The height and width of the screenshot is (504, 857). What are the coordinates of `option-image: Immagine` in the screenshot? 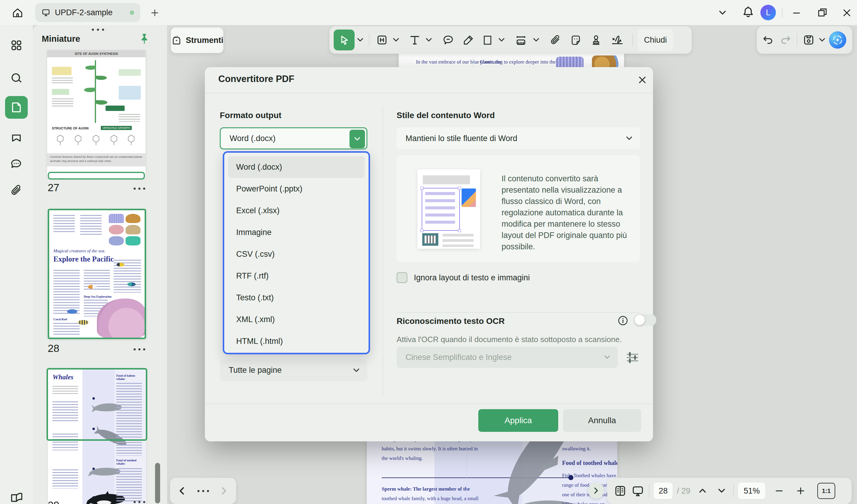 It's located at (297, 233).